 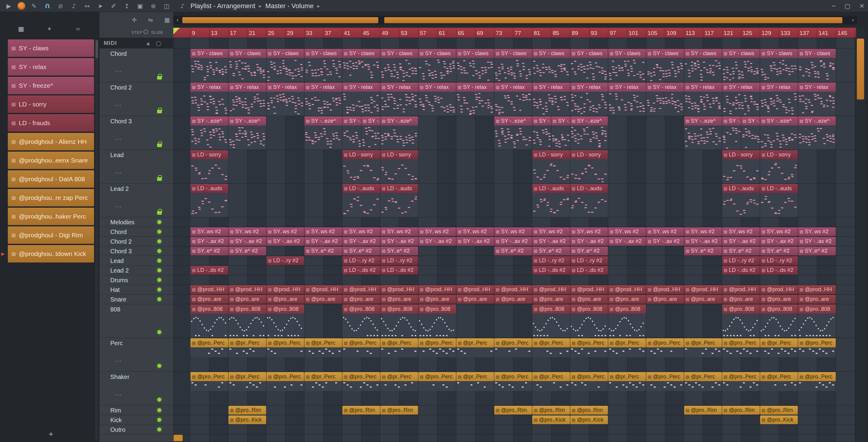 I want to click on magnet-icon: U, so click(x=47, y=6).